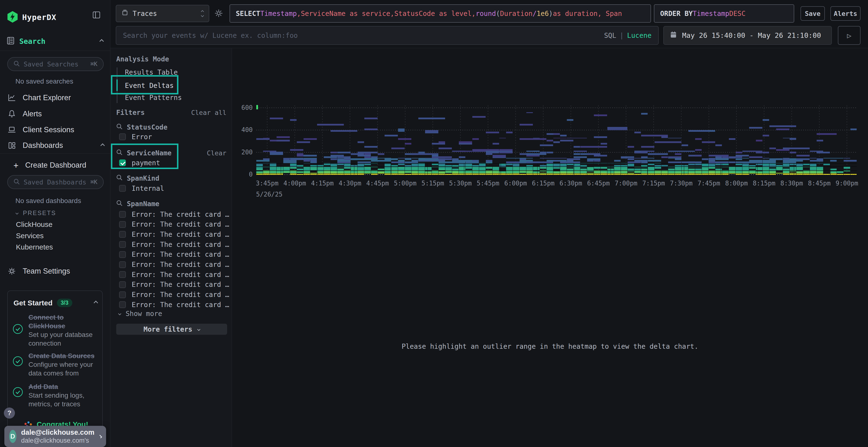  What do you see at coordinates (56, 98) in the screenshot?
I see `sidebar-item-chart-explorer: Chart Explorer` at bounding box center [56, 98].